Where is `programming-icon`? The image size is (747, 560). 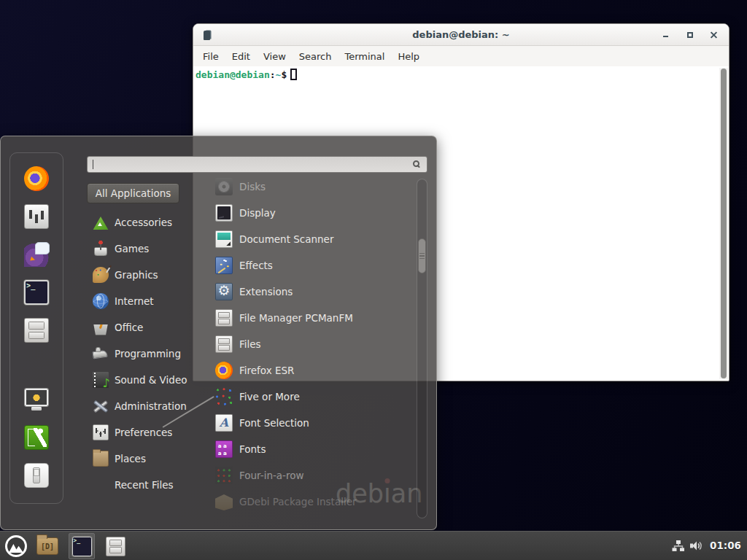 programming-icon is located at coordinates (101, 354).